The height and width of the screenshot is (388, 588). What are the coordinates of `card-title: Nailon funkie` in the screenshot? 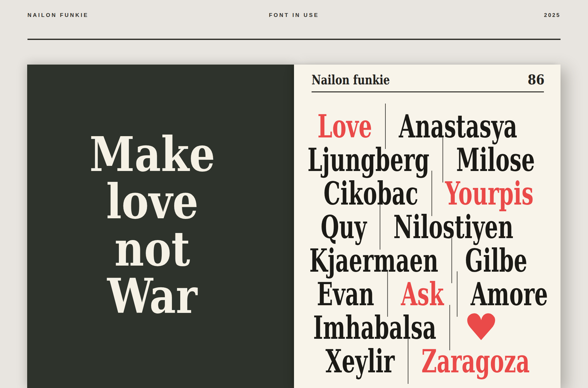 It's located at (351, 80).